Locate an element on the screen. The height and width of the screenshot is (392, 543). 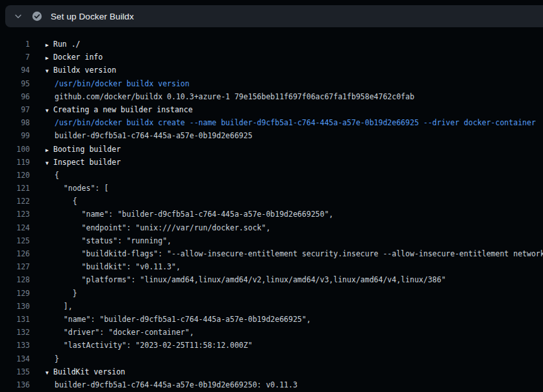
log-line-text: /usr/bin/docker buildx create --name bui… is located at coordinates (295, 123).